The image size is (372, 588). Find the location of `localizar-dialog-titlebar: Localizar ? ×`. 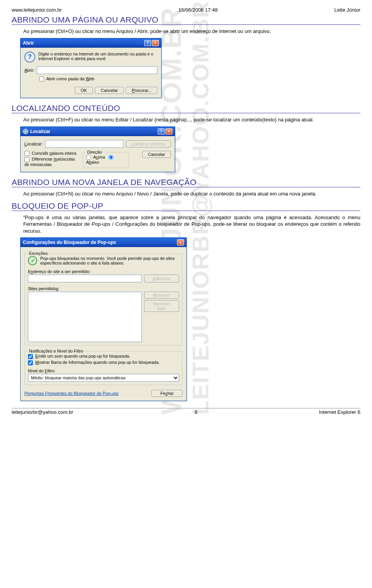

localizar-dialog-titlebar: Localizar ? × is located at coordinates (98, 131).